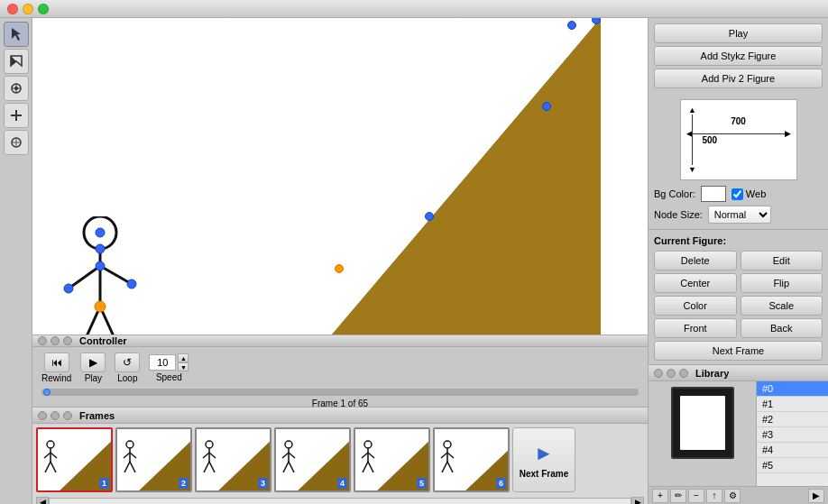 The width and height of the screenshot is (828, 504). I want to click on library-item-3: #3, so click(792, 435).